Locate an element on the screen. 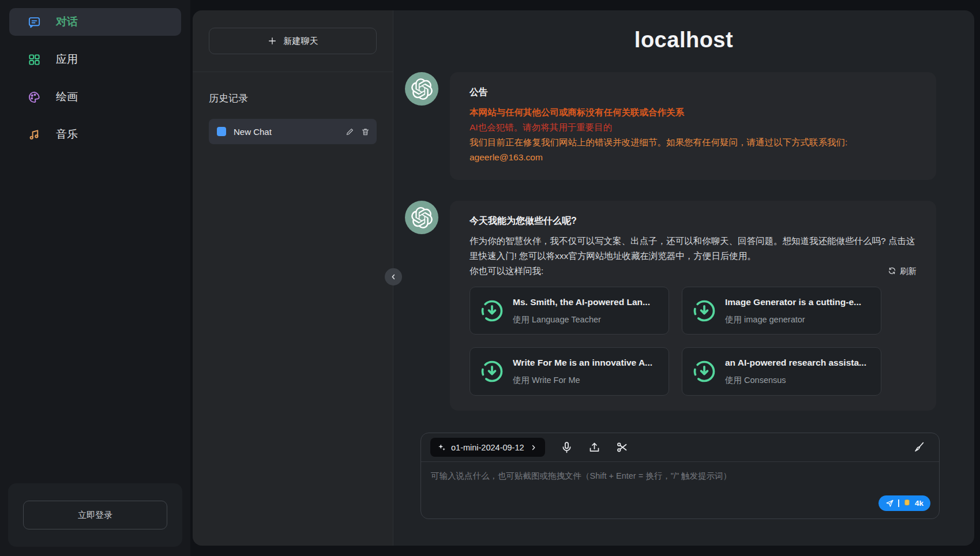  upload-icon is located at coordinates (594, 448).